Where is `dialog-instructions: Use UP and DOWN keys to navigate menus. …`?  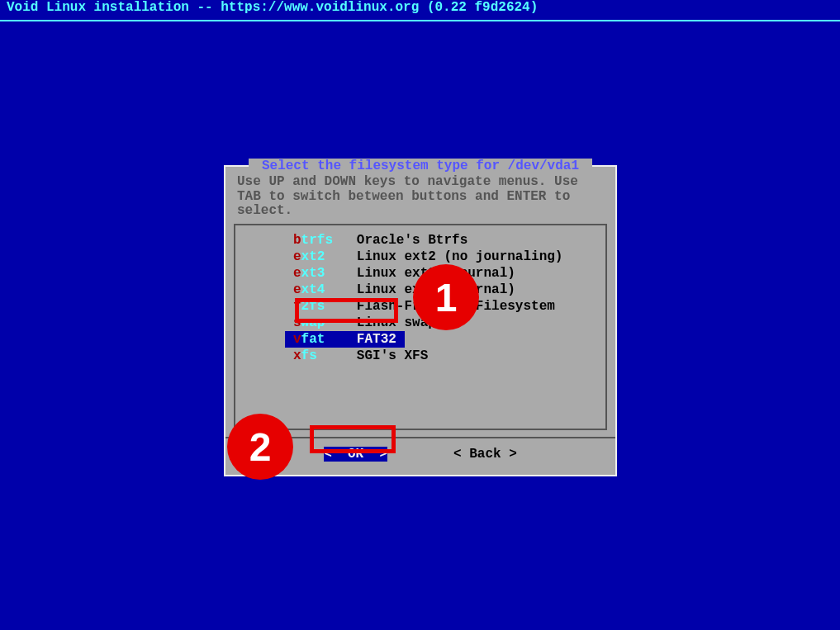 dialog-instructions: Use UP and DOWN keys to navigate menus. … is located at coordinates (420, 198).